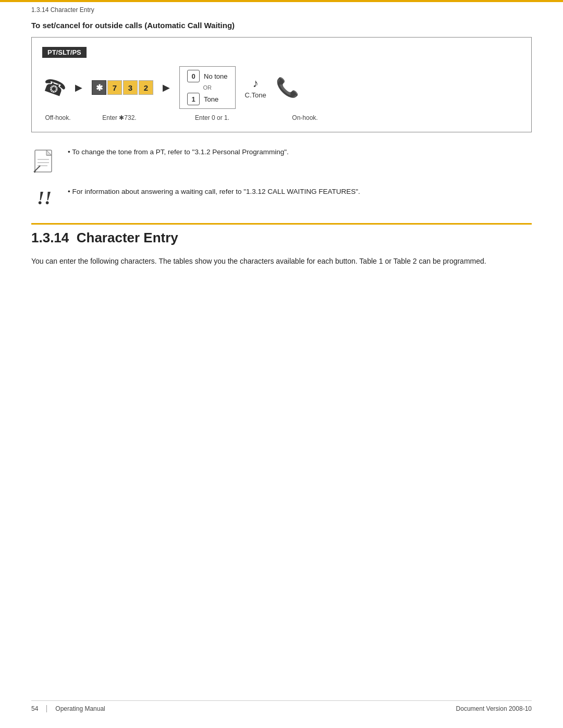 The image size is (563, 728). I want to click on tone-key-0: 0, so click(193, 76).